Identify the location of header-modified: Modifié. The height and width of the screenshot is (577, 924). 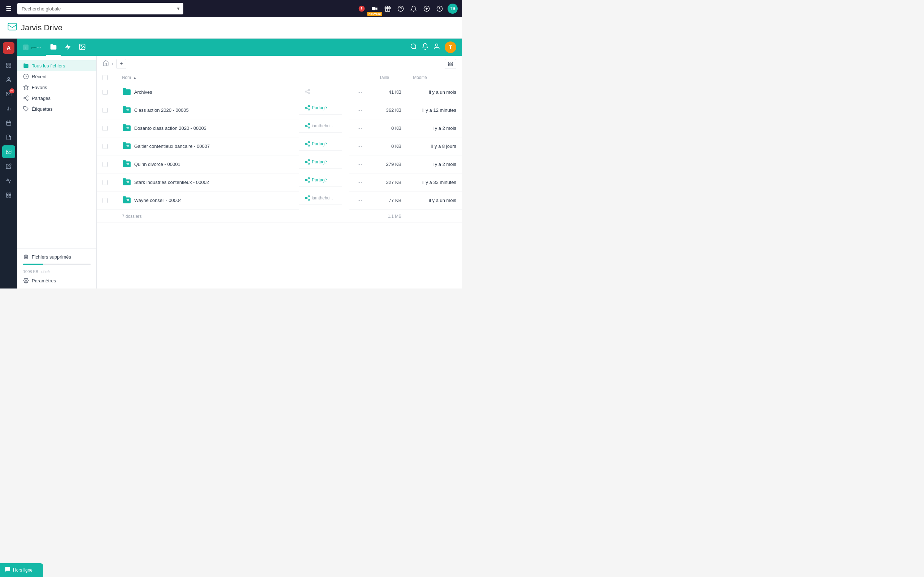
(435, 78).